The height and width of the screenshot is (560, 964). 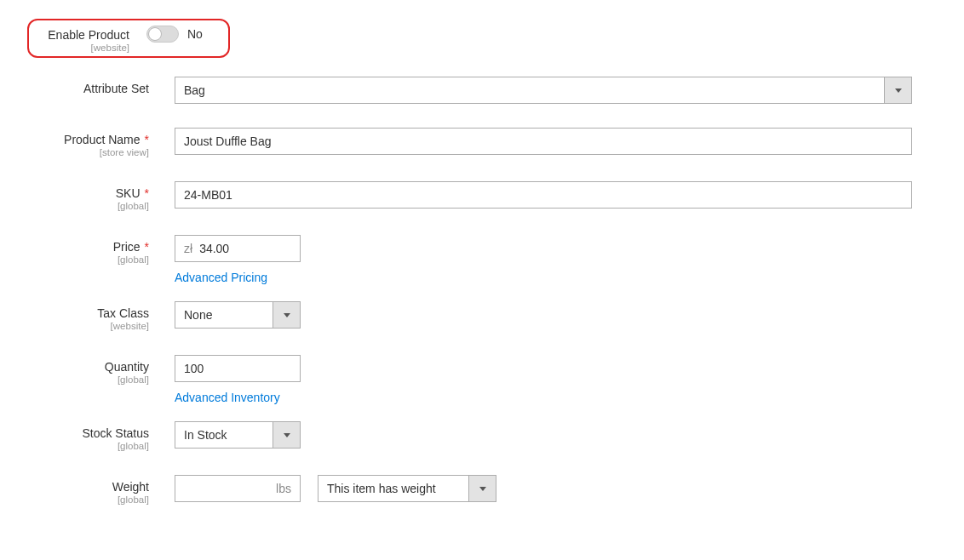 What do you see at coordinates (482, 317) in the screenshot?
I see `row-tax-class: Tax Class [website] None` at bounding box center [482, 317].